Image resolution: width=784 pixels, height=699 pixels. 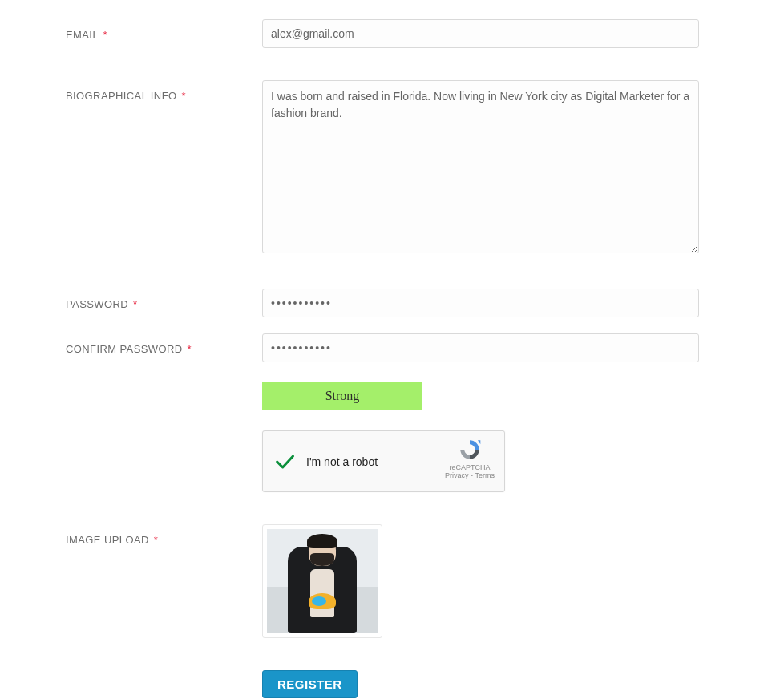 What do you see at coordinates (97, 305) in the screenshot?
I see `label-password-text: PASSWORD` at bounding box center [97, 305].